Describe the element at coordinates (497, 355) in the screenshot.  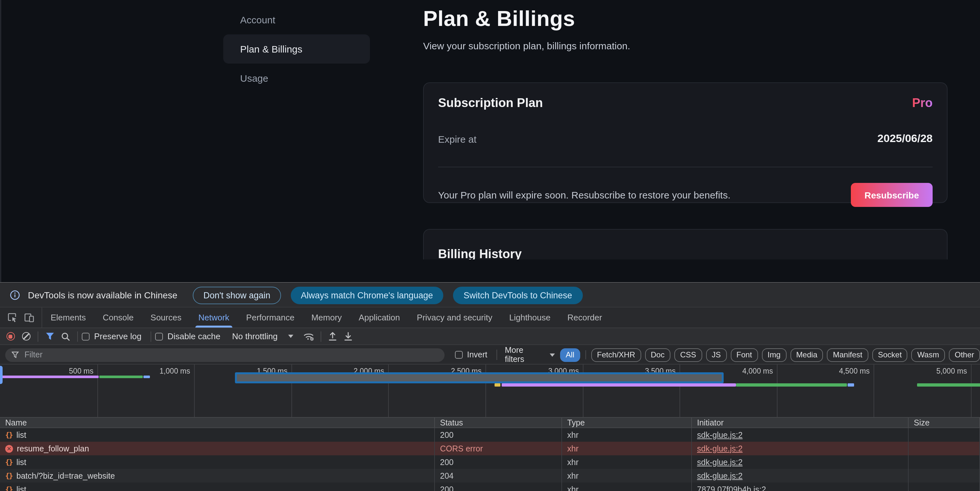
I see `filterbar-separator` at that location.